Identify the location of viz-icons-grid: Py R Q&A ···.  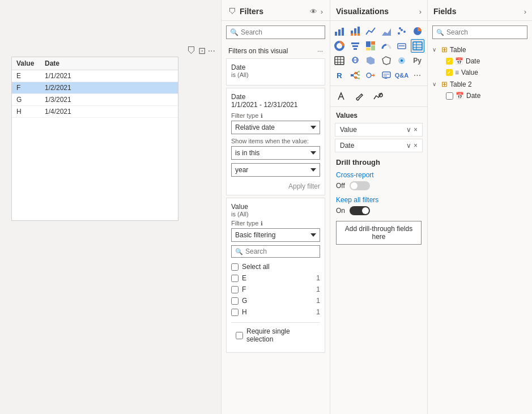
(378, 53).